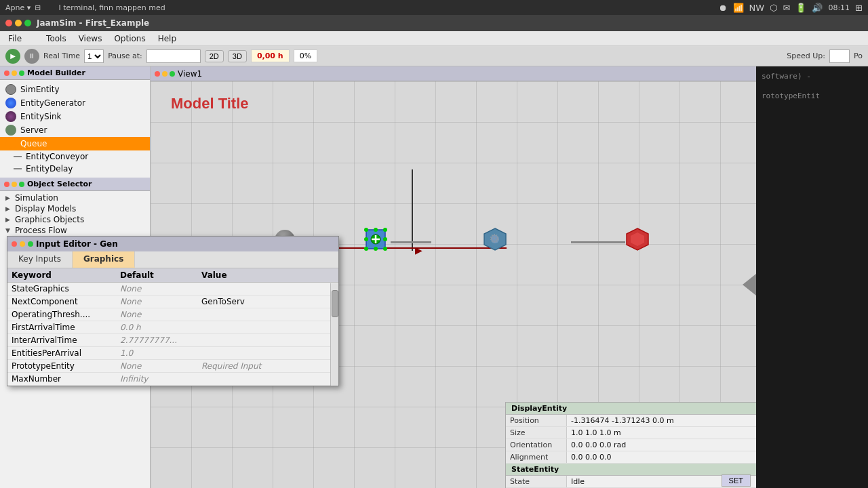 Image resolution: width=868 pixels, height=488 pixels. What do you see at coordinates (214, 56) in the screenshot?
I see `2d-button: 2D` at bounding box center [214, 56].